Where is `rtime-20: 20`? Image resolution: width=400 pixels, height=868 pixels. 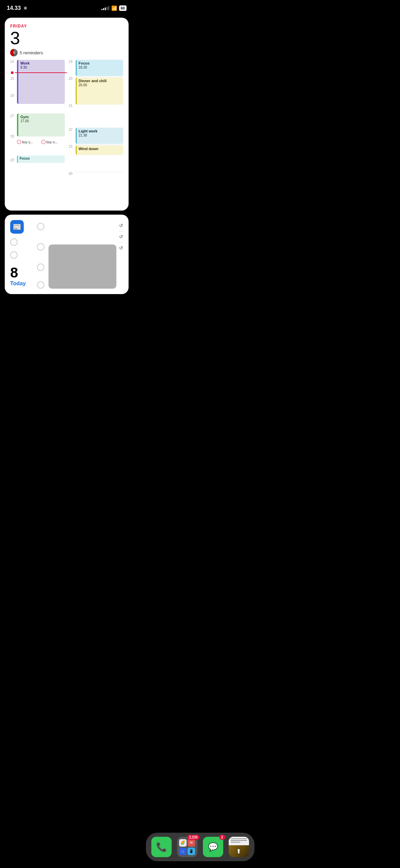
rtime-20: 20 is located at coordinates (71, 79).